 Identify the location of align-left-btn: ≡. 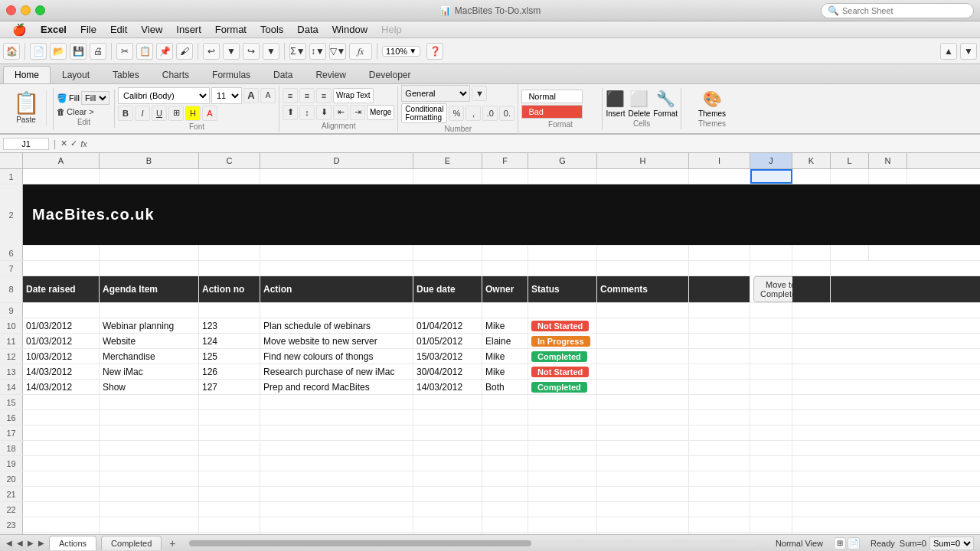
(290, 96).